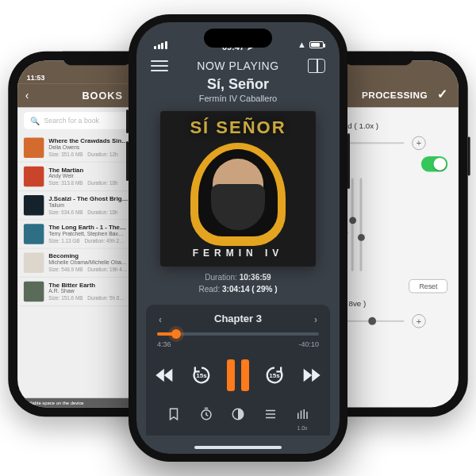 The image size is (476, 476). I want to click on prev-track-button, so click(165, 375).